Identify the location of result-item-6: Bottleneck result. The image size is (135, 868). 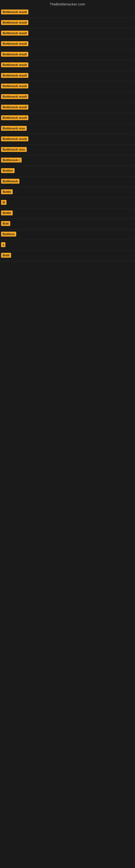
(68, 65).